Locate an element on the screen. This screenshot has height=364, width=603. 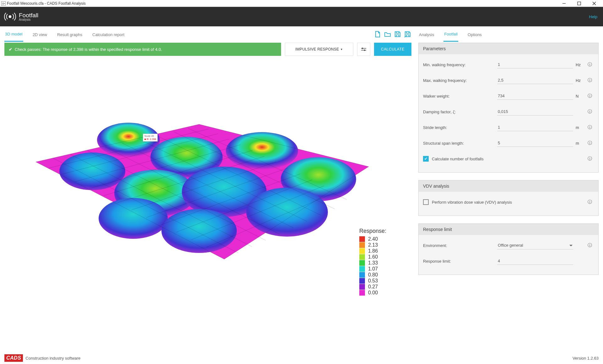
app-icon: ((• is located at coordinates (3, 3).